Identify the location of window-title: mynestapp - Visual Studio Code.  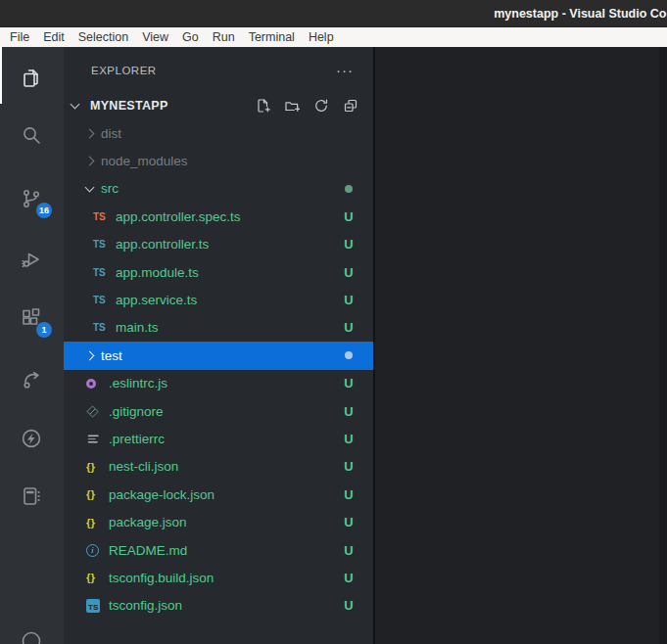
(580, 14).